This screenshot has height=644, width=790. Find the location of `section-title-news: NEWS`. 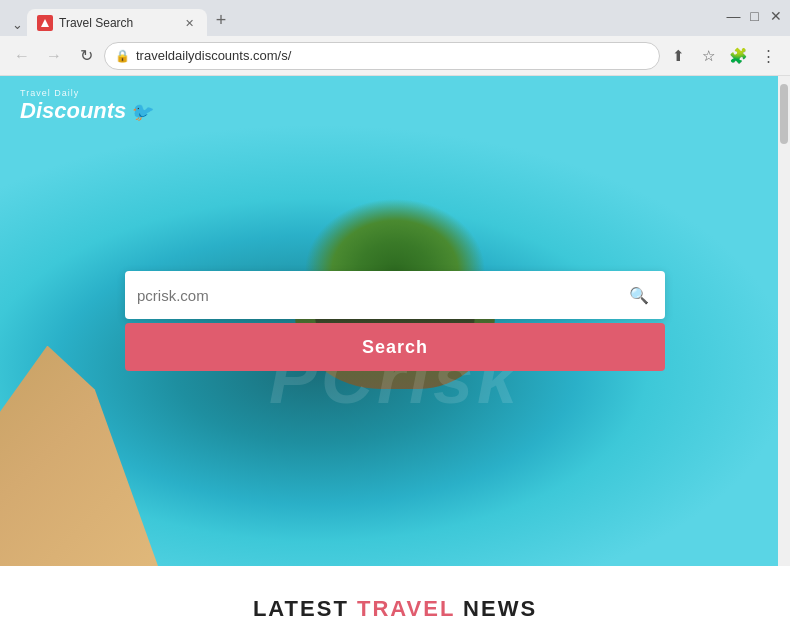

section-title-news: NEWS is located at coordinates (500, 608).